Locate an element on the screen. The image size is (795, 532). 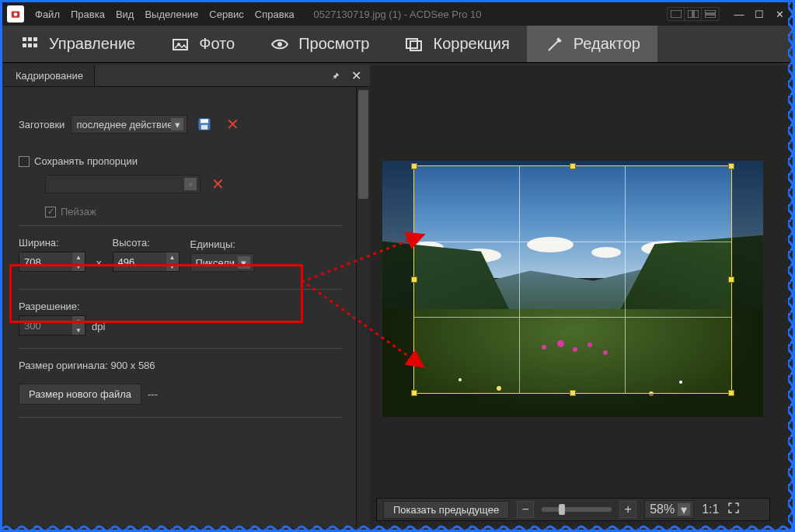
fit-screen-icon is located at coordinates (734, 509).